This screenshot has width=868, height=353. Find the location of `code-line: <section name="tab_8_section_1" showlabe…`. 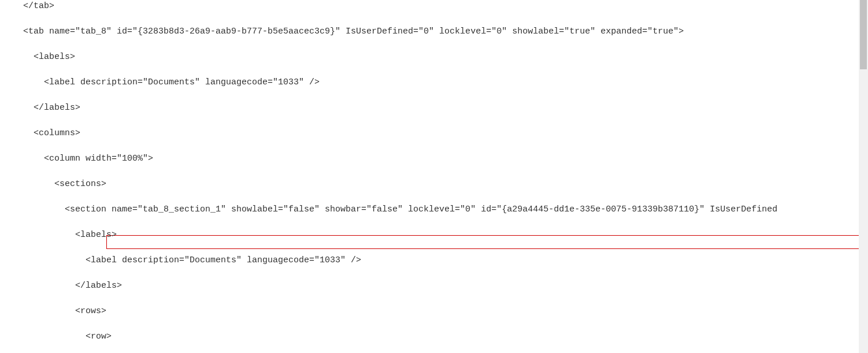

code-line: <section name="tab_8_section_1" showlabe… is located at coordinates (446, 210).